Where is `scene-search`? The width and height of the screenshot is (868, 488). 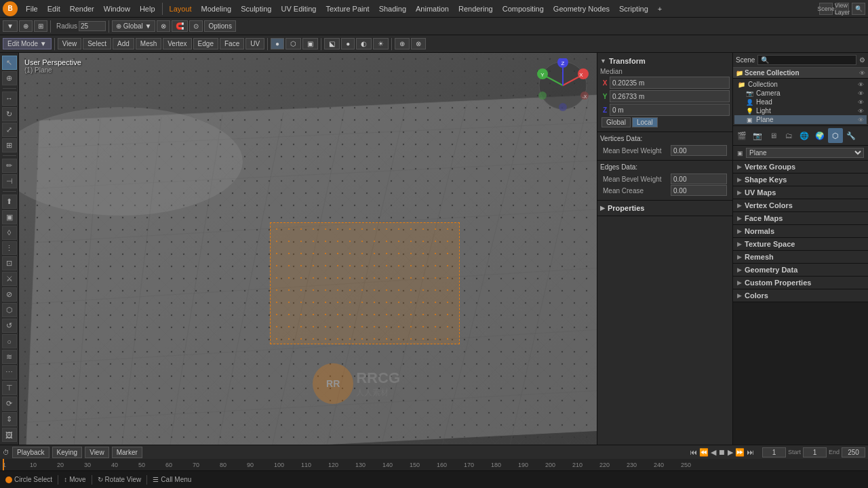
scene-search is located at coordinates (807, 60).